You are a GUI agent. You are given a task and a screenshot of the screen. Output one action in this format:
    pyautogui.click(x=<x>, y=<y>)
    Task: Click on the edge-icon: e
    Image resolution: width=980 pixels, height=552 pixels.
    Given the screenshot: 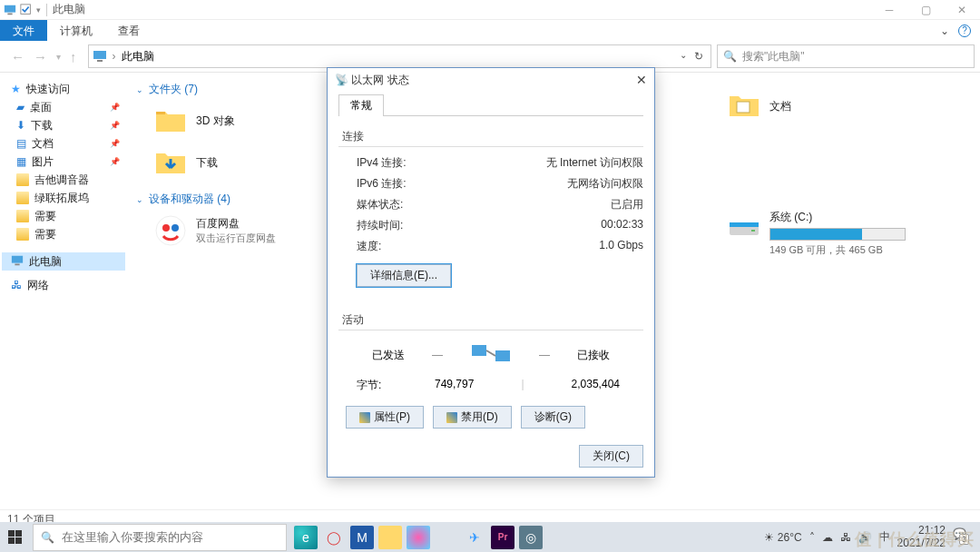 What is the action you would take?
    pyautogui.click(x=306, y=537)
    